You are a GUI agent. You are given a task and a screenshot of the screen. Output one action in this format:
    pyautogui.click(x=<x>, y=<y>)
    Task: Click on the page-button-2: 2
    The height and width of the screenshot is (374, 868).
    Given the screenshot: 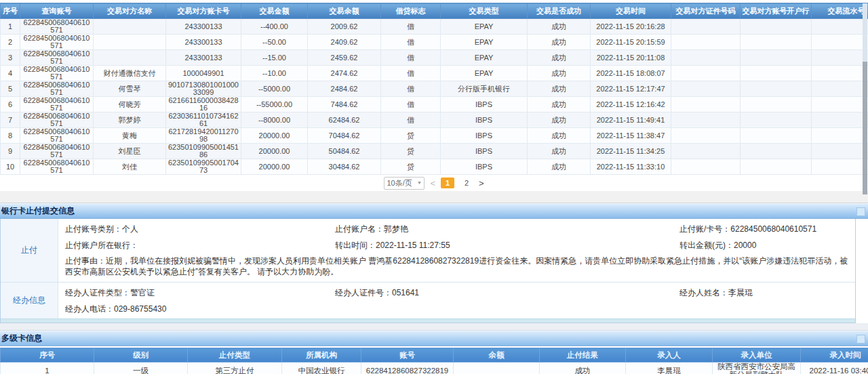 What is the action you would take?
    pyautogui.click(x=467, y=183)
    